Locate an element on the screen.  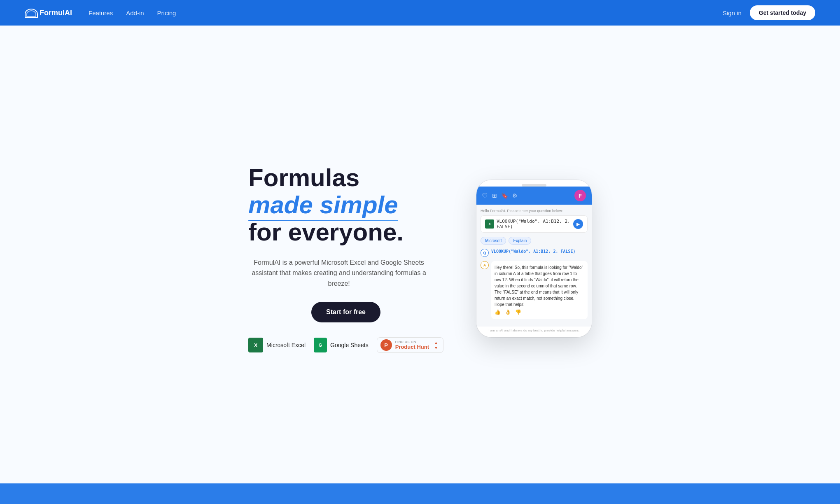
badge-excel: X Microsoft Excel is located at coordinates (277, 345).